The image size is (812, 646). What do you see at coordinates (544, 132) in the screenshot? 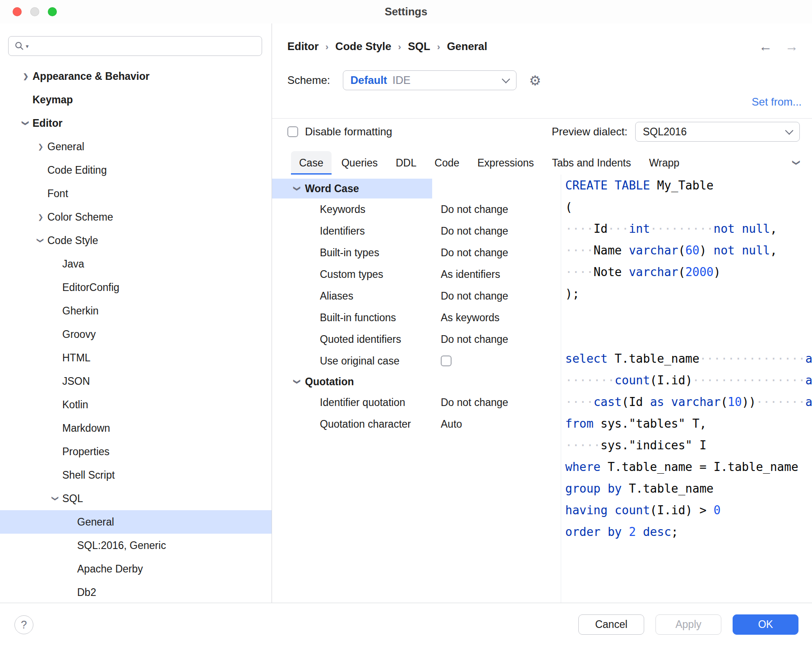
I see `formatting-toolbar: Disable formatting Preview dialect: SQL2…` at bounding box center [544, 132].